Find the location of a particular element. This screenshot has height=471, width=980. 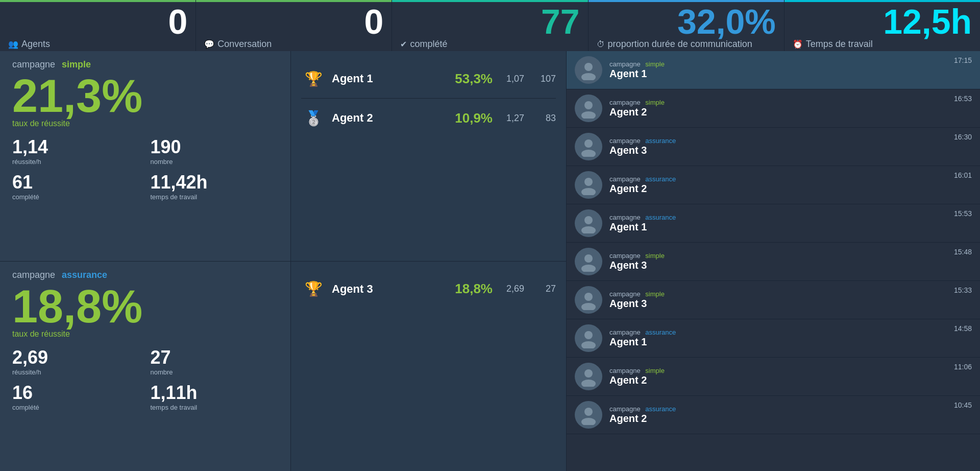

activity-item: campagne simple Agent 1 17:15 is located at coordinates (773, 70).